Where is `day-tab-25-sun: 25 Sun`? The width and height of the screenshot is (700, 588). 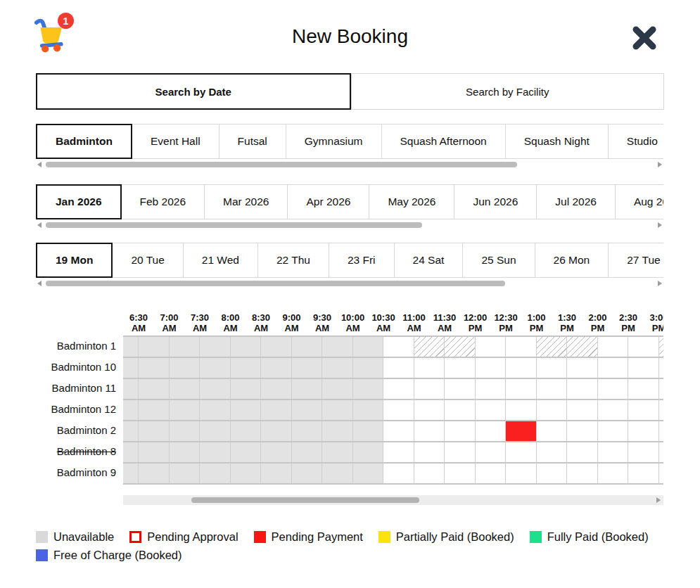 day-tab-25-sun: 25 Sun is located at coordinates (498, 260).